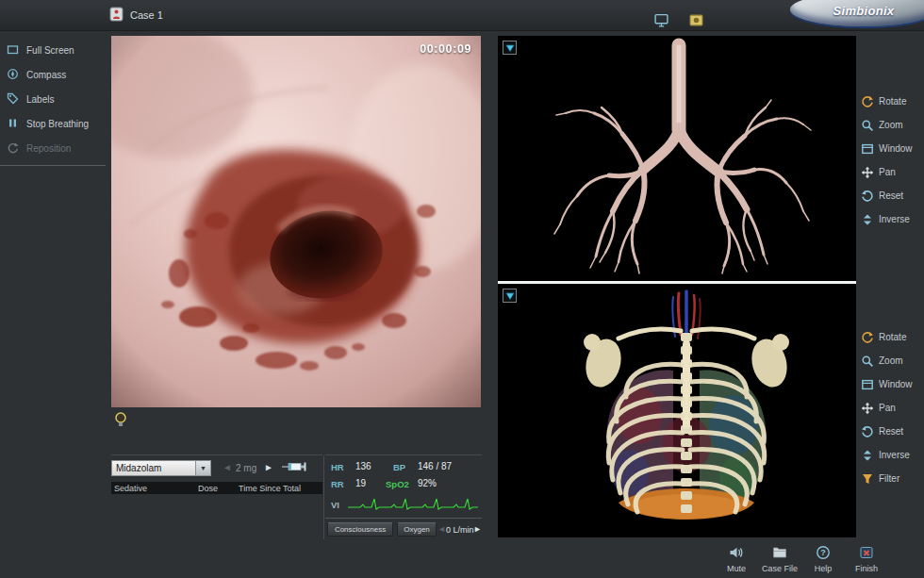 This screenshot has width=924, height=578. What do you see at coordinates (892, 124) in the screenshot?
I see `tool-zoom-top: Zoom` at bounding box center [892, 124].